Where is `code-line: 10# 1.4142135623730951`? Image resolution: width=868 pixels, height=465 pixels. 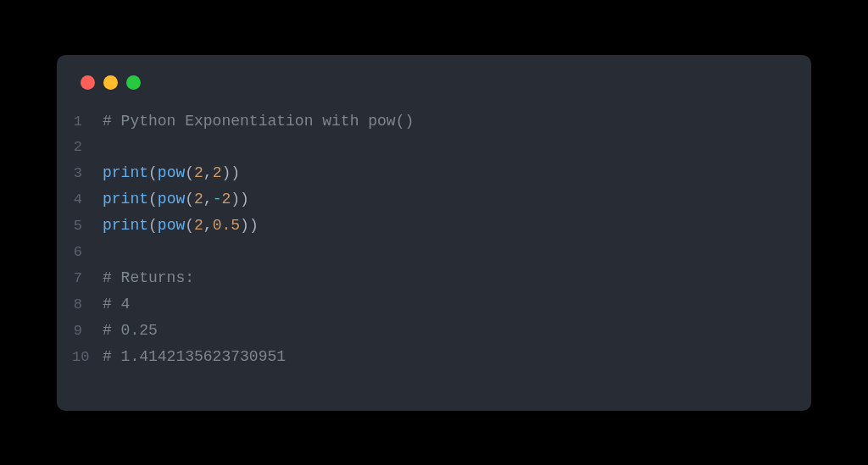
code-line: 10# 1.4142135623730951 is located at coordinates (430, 357).